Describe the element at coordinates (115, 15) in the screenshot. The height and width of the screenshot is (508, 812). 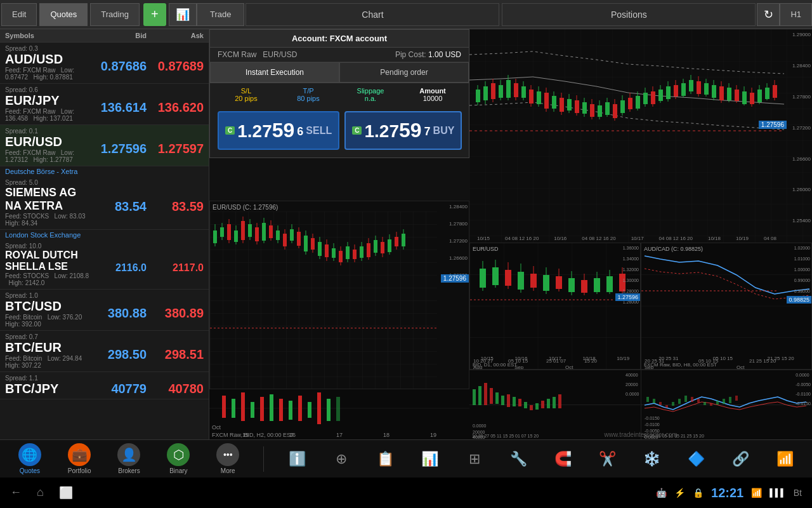
I see `trading-button: Trading` at that location.